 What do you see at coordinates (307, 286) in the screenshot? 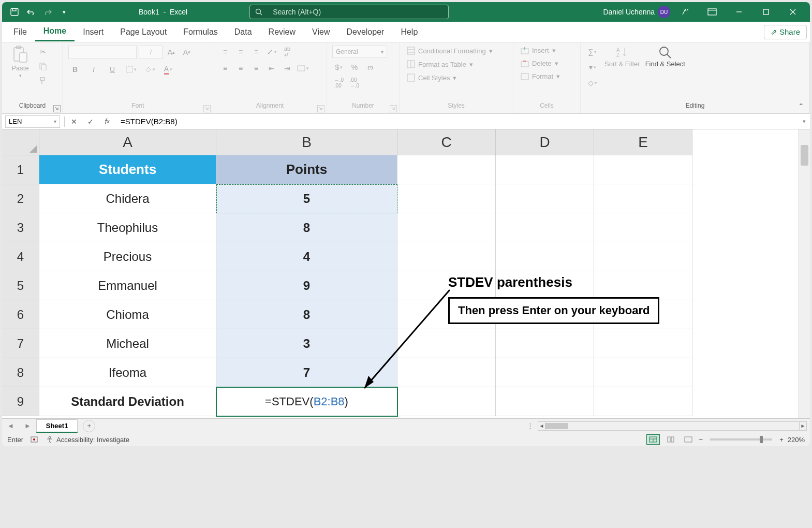
I see `cell: 9` at bounding box center [307, 286].